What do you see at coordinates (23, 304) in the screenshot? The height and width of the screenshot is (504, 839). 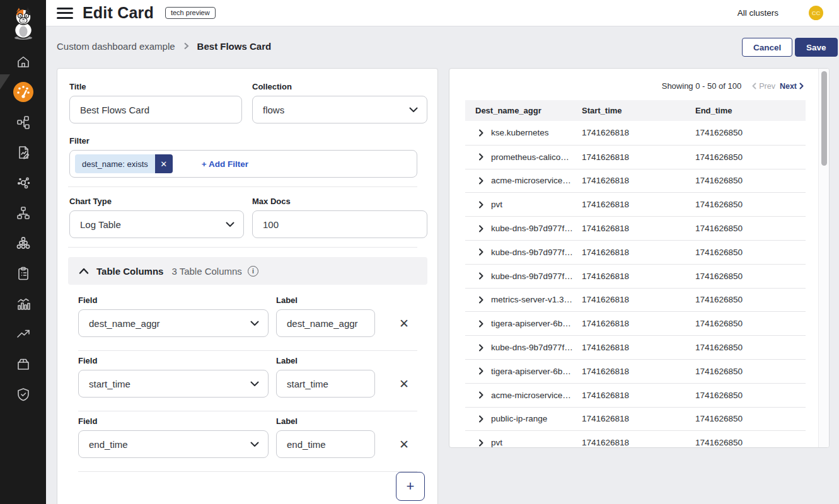 I see `sidebar-item-logs` at bounding box center [23, 304].